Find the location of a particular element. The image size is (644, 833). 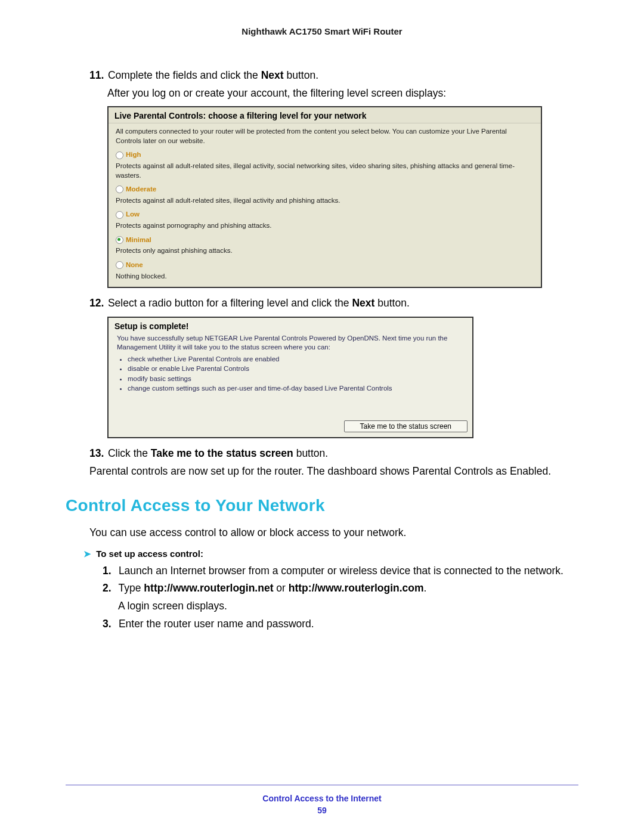

footer-page-number: 59 is located at coordinates (322, 810).